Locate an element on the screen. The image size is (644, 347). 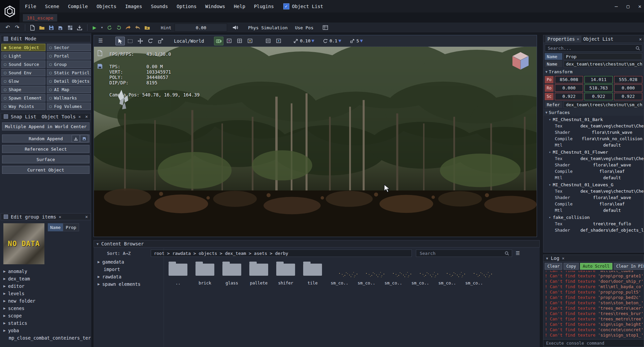
menu-item-scene: Scene is located at coordinates (52, 6).